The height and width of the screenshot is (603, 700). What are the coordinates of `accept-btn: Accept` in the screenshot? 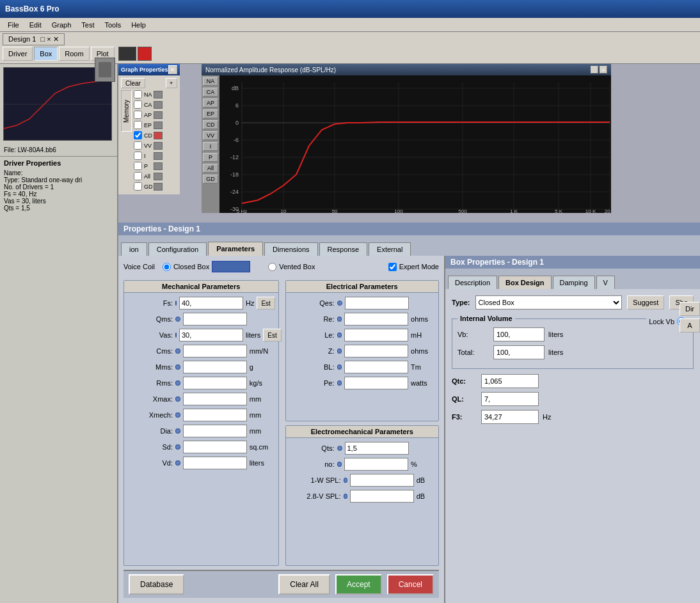 It's located at (358, 584).